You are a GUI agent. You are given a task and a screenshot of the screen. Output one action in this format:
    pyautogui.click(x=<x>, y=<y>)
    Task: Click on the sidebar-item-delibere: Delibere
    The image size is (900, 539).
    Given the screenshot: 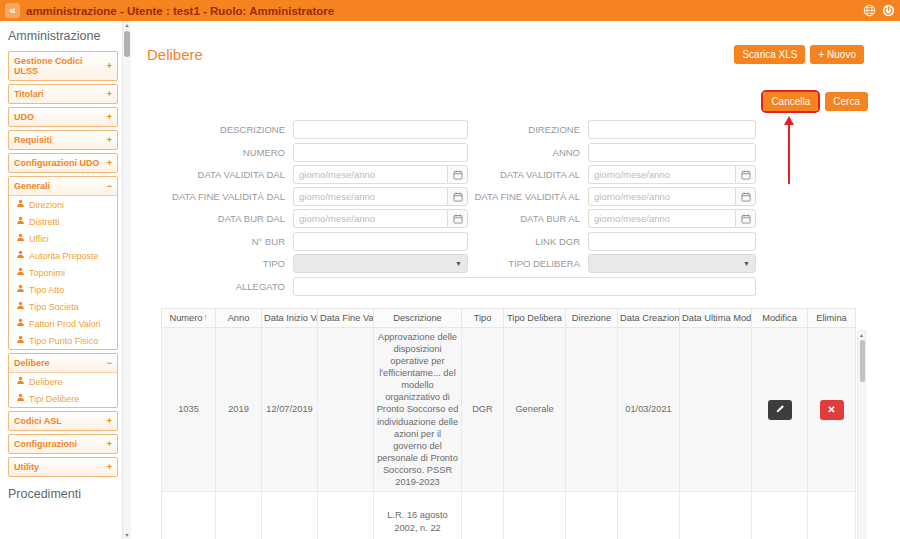 What is the action you would take?
    pyautogui.click(x=63, y=382)
    